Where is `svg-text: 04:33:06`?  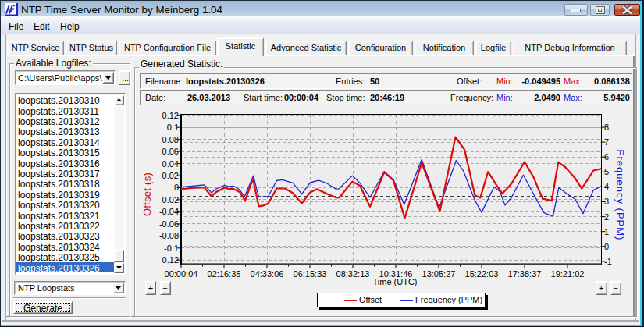
svg-text: 04:33:06 is located at coordinates (267, 274).